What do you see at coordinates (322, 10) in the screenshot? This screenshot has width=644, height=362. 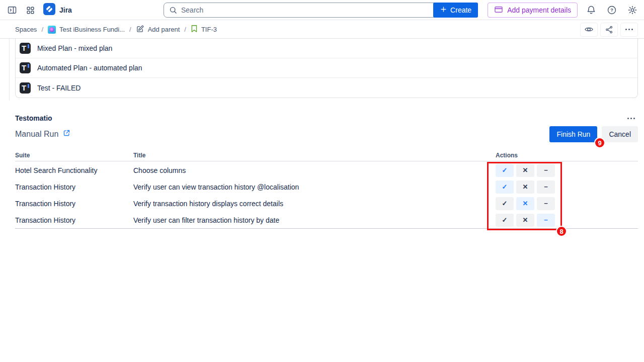 I see `top-bar: Jira Create` at bounding box center [322, 10].